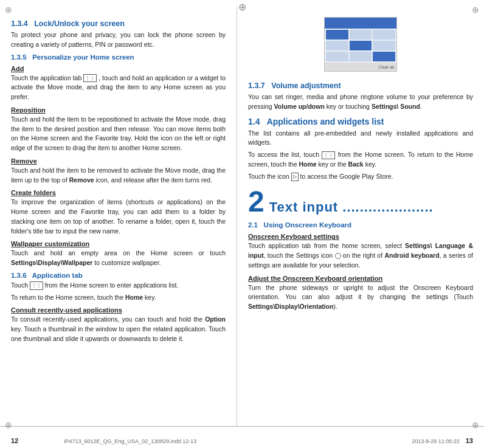 This screenshot has height=448, width=484. I want to click on chapter-2-title: Text input ....................., so click(351, 207).